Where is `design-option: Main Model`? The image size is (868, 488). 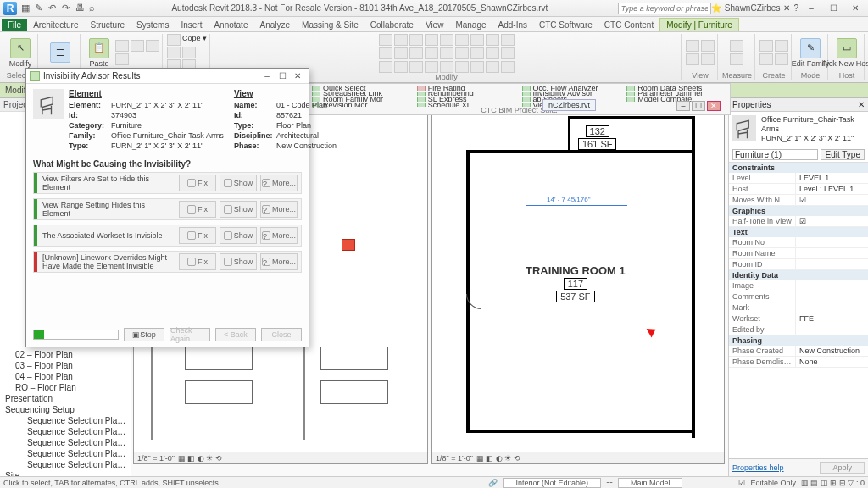
design-option: Main Model is located at coordinates (651, 483).